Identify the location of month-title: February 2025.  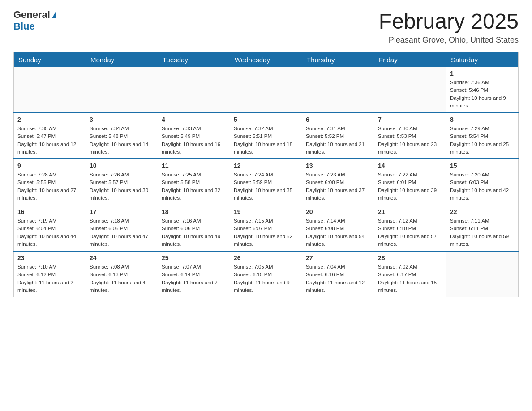
(449, 21).